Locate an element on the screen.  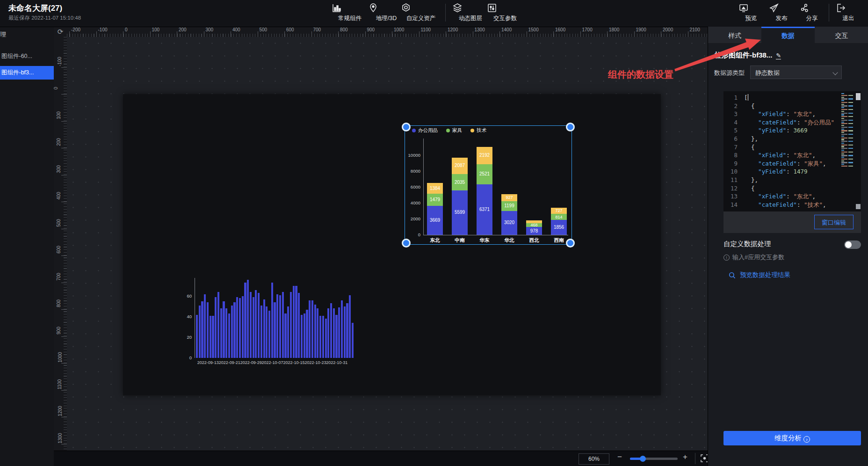
code-line: 12 { is located at coordinates (792, 189).